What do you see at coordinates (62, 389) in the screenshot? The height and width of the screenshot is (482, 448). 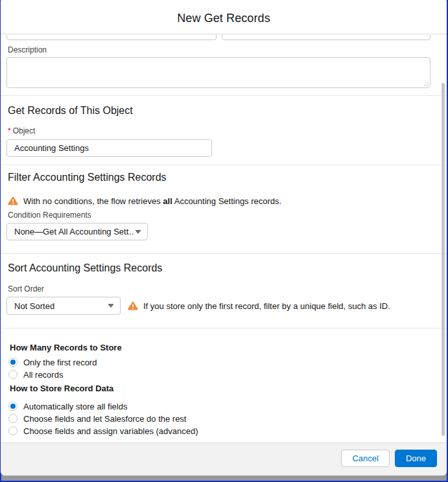 I see `how-to-store-label: How to Store Record Data` at bounding box center [62, 389].